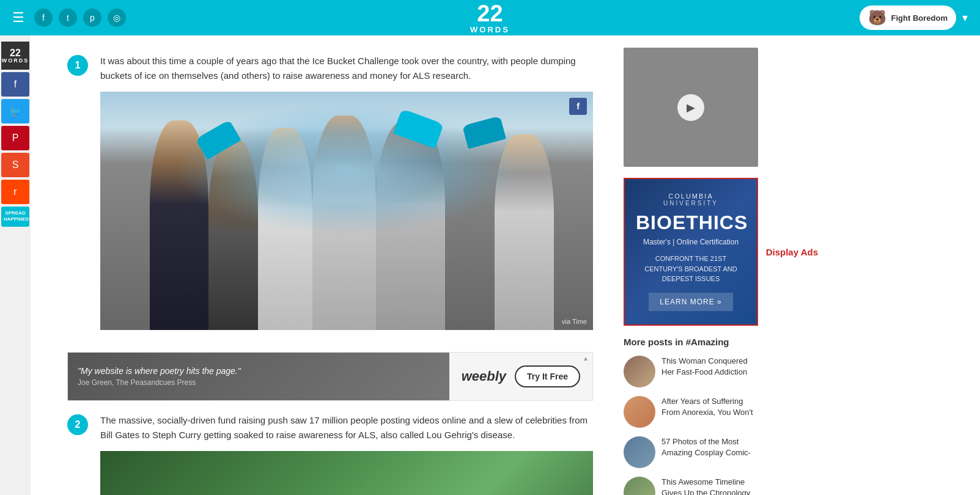 Image resolution: width=980 pixels, height=495 pixels. What do you see at coordinates (347, 68) in the screenshot?
I see `item-text-1: It was about this time a couple of years…` at bounding box center [347, 68].